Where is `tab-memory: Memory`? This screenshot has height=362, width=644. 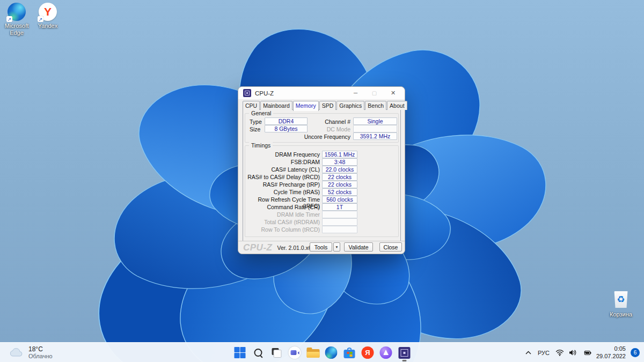
tab-memory: Memory is located at coordinates (306, 106).